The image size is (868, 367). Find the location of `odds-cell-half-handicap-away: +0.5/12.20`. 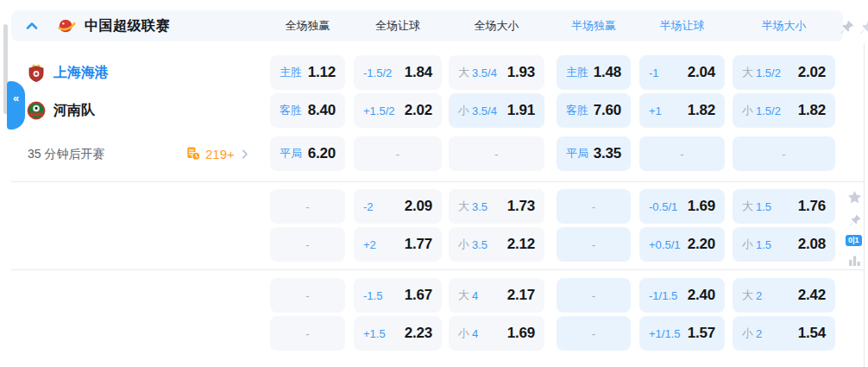

odds-cell-half-handicap-away: +0.5/12.20 is located at coordinates (682, 244).